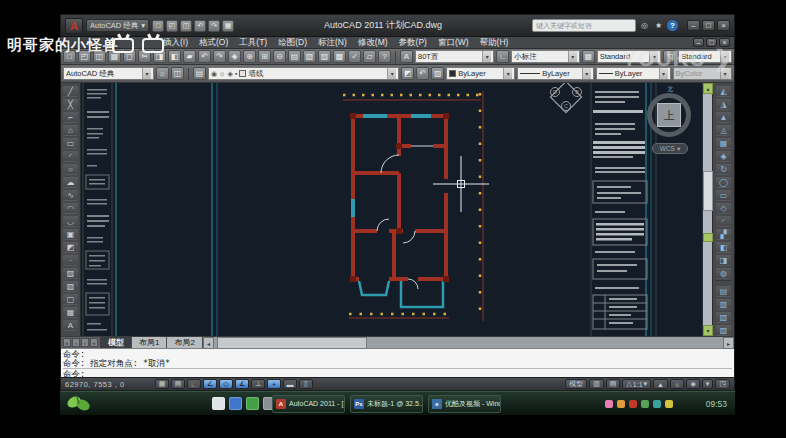 The height and width of the screenshot is (438, 786). Describe the element at coordinates (70, 299) in the screenshot. I see `region-icon: ▢` at that location.